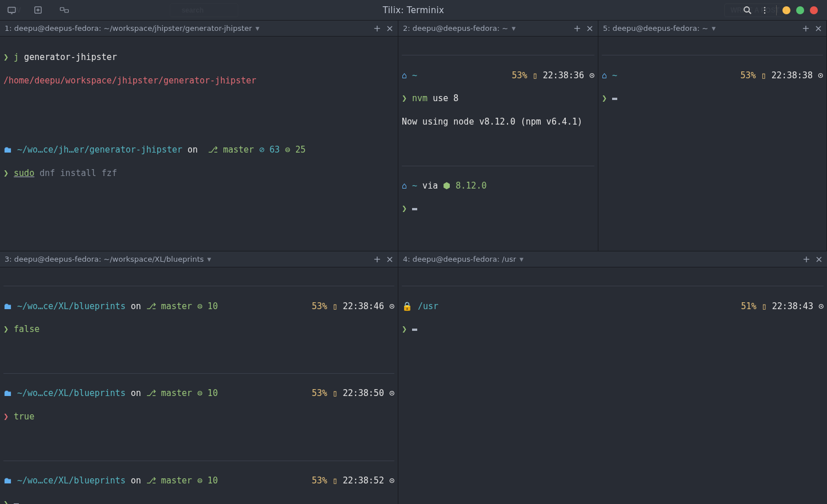  I want to click on pane2-add-button: +, so click(577, 29).